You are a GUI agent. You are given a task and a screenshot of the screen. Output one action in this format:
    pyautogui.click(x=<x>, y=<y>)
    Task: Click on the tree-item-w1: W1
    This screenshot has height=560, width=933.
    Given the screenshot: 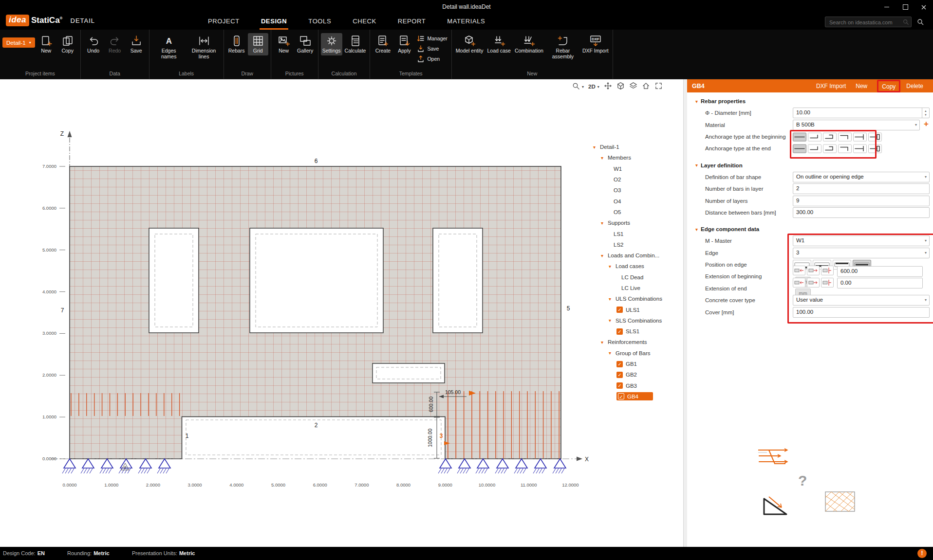 What is the action you would take?
    pyautogui.click(x=636, y=169)
    